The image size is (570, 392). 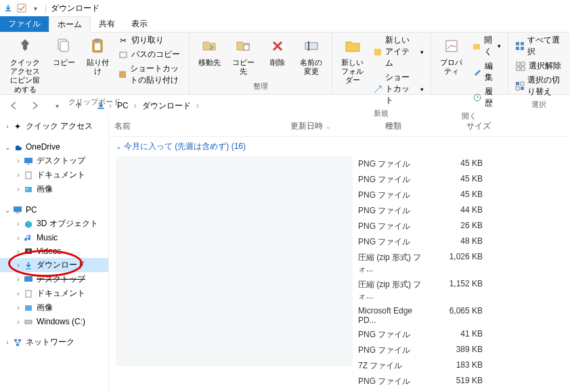 What do you see at coordinates (150, 41) in the screenshot?
I see `cut-button: ✂切り取り` at bounding box center [150, 41].